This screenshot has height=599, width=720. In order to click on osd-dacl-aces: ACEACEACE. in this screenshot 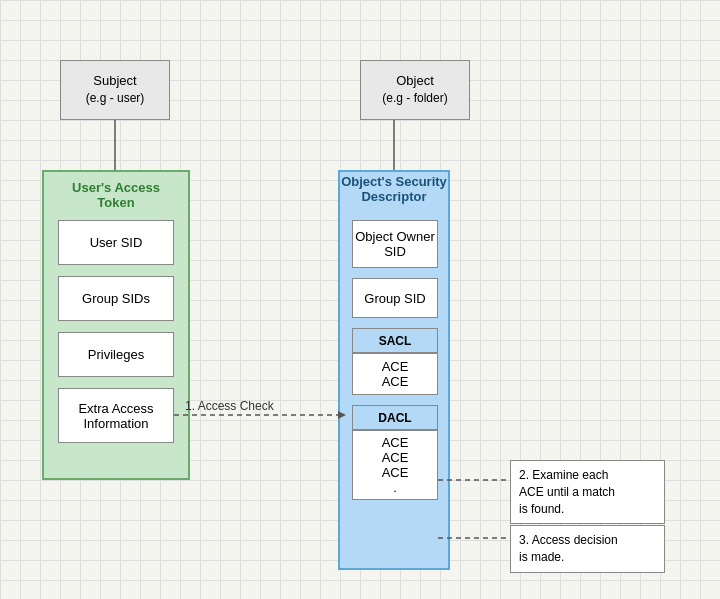, I will do `click(395, 465)`.